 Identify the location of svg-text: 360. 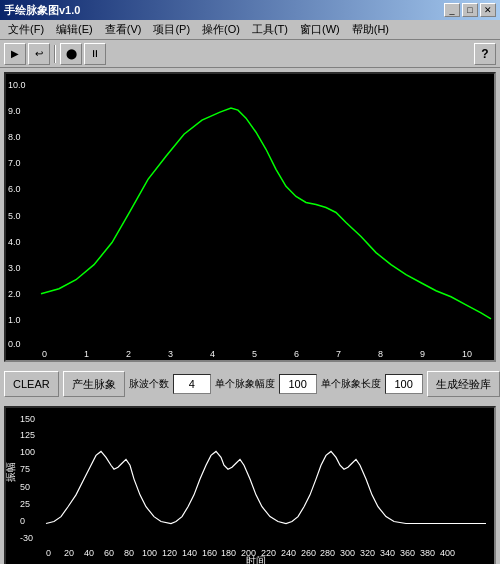
(408, 553).